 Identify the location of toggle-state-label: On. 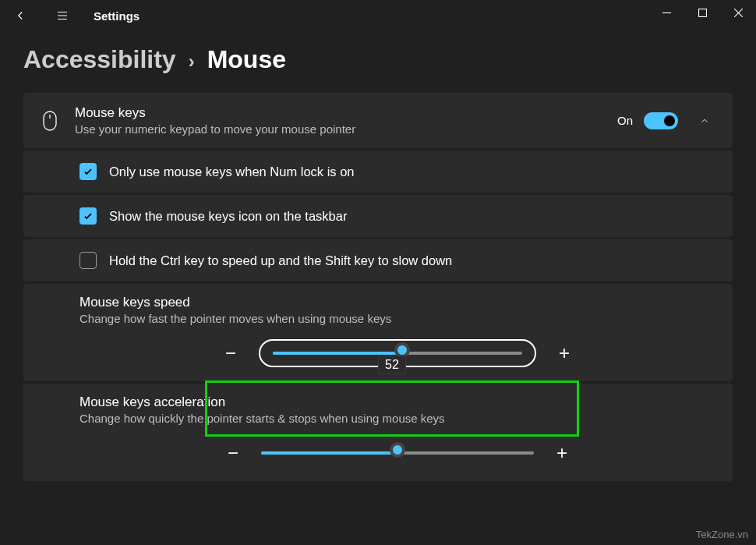
(625, 120).